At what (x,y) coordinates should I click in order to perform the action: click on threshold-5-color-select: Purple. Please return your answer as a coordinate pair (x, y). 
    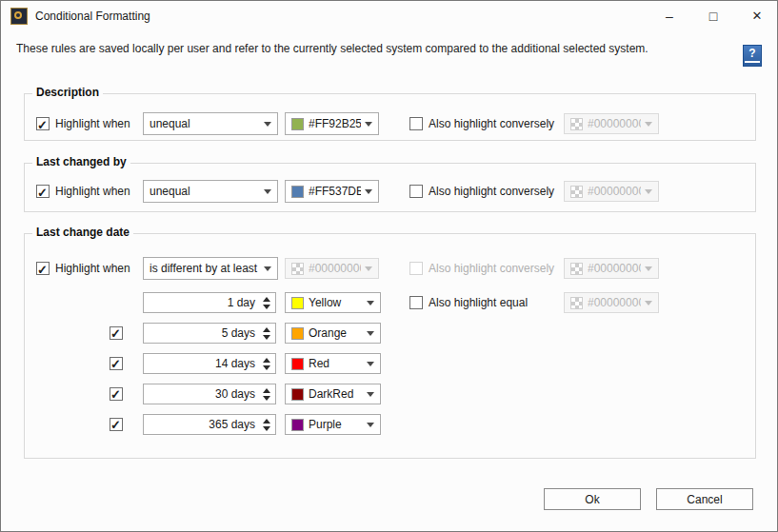
    Looking at the image, I should click on (333, 424).